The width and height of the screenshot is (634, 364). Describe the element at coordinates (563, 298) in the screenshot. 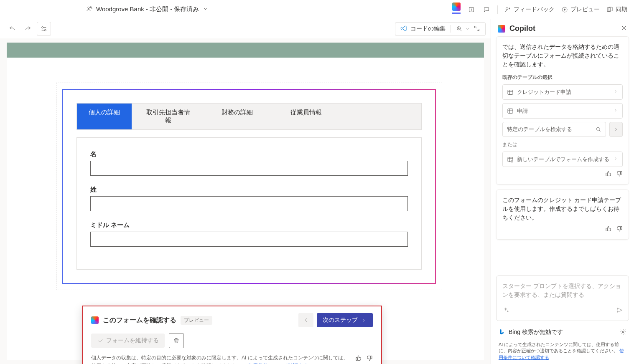

I see `copilot-prompt-box: スターター プロンプトを選択する、アクションを要求する、または質問する` at that location.